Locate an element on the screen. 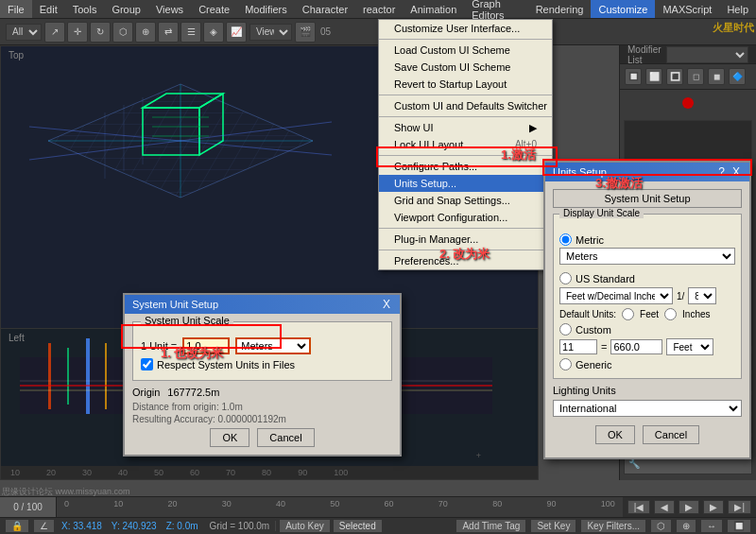 The image size is (756, 534). default-feet-radio is located at coordinates (627, 314).